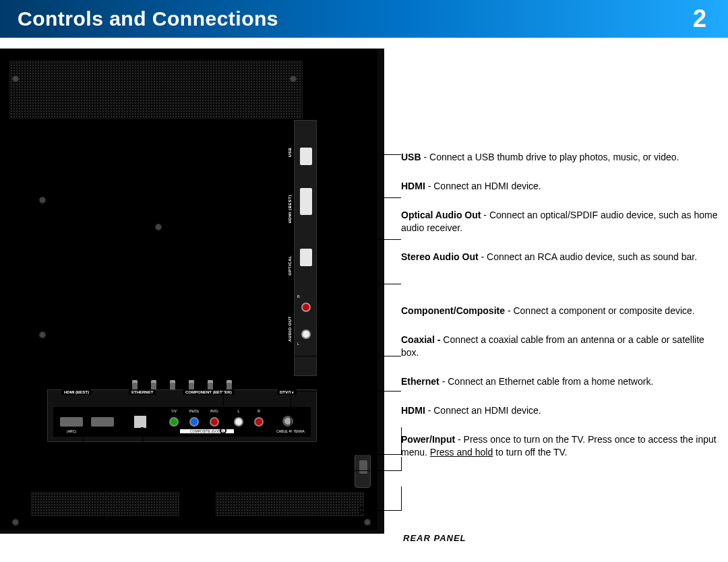 The width and height of the screenshot is (728, 562). Describe the element at coordinates (306, 156) in the screenshot. I see `usb-port-icon` at that location.